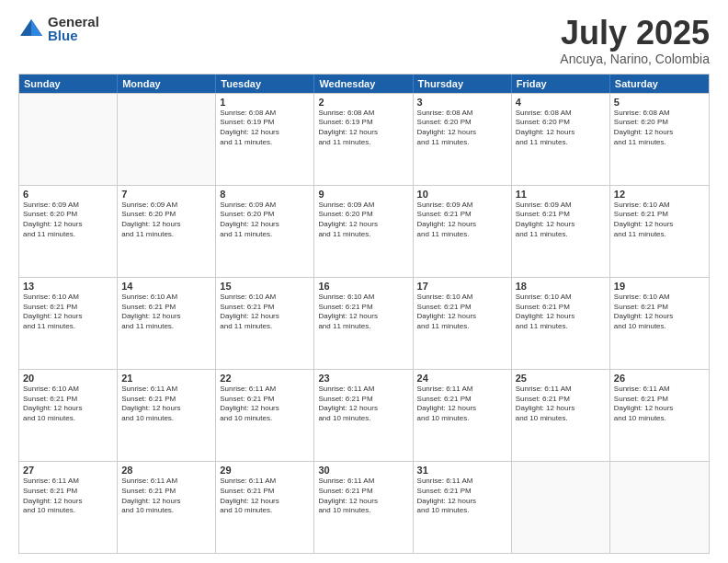 The height and width of the screenshot is (563, 728). What do you see at coordinates (167, 508) in the screenshot?
I see `calendar-cell: 28Sunrise: 6:11 AM Sunset: 6:21 PM Dayli…` at bounding box center [167, 508].